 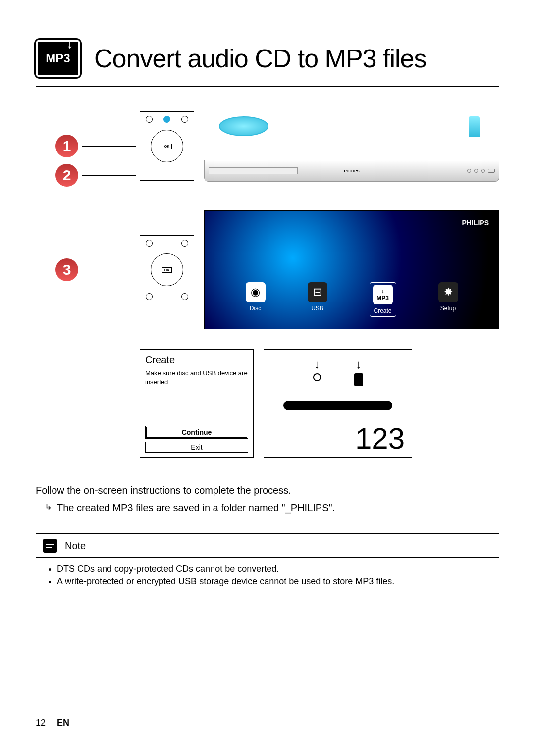 I want to click on tv-item-usb: ⊟ USB, so click(x=318, y=300).